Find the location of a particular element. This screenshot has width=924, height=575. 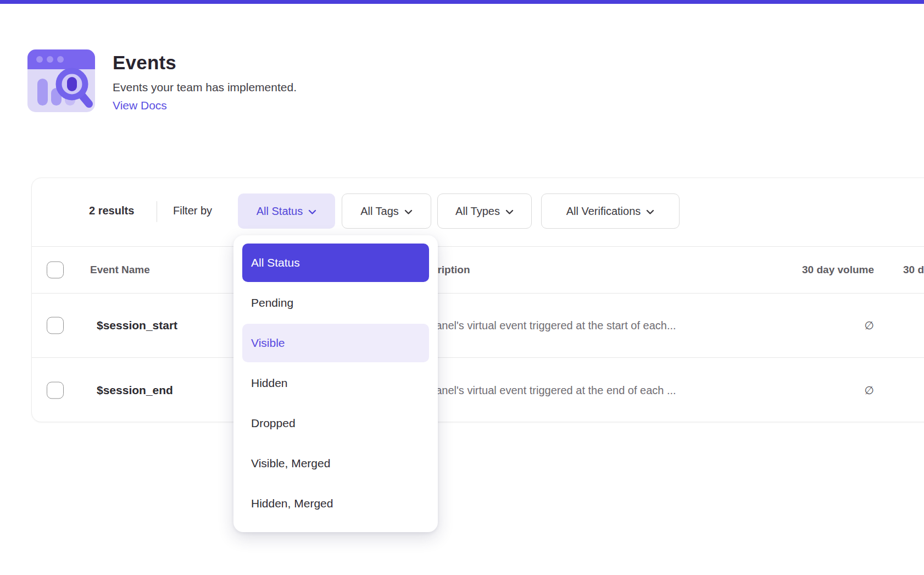

top-accent-bar is located at coordinates (462, 2).